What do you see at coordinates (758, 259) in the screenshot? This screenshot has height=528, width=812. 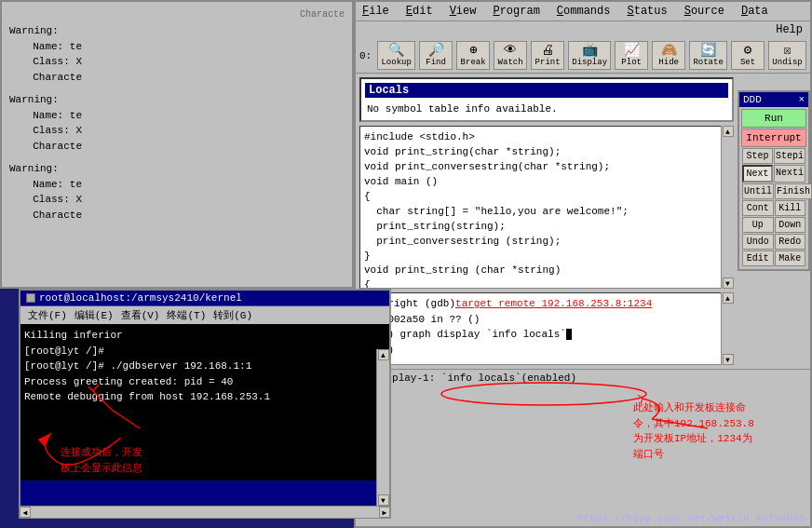 I see `edit-button: Edit` at bounding box center [758, 259].